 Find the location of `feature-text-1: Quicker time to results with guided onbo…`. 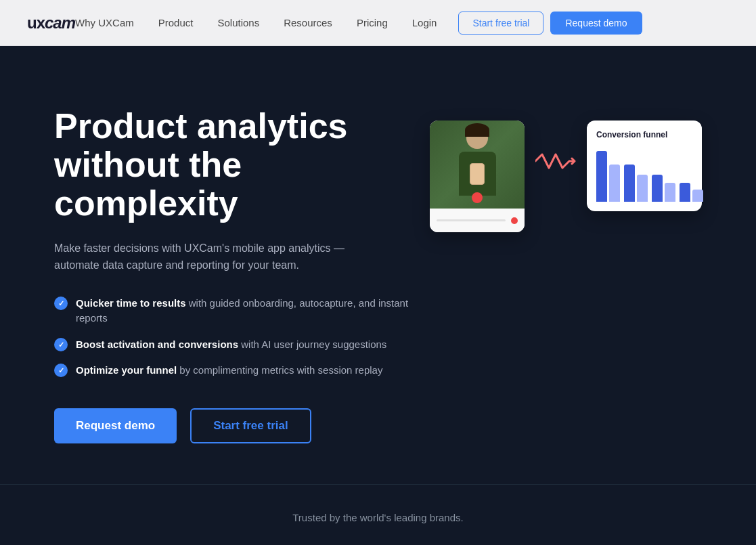

feature-text-1: Quicker time to results with guided onbo… is located at coordinates (253, 311).